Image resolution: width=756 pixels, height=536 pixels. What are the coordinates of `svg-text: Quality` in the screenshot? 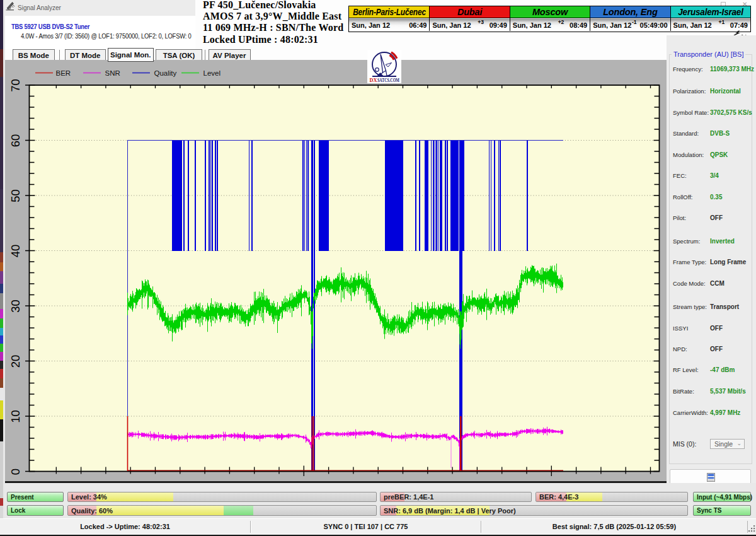 It's located at (166, 73).